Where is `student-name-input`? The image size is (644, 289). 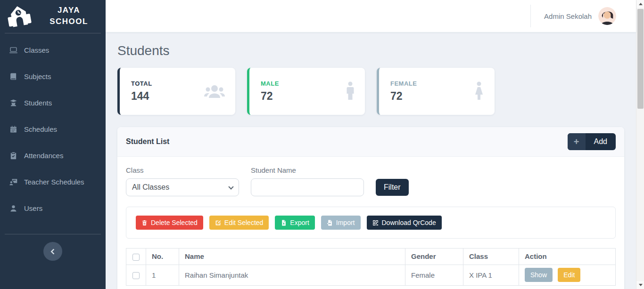 student-name-input is located at coordinates (307, 187).